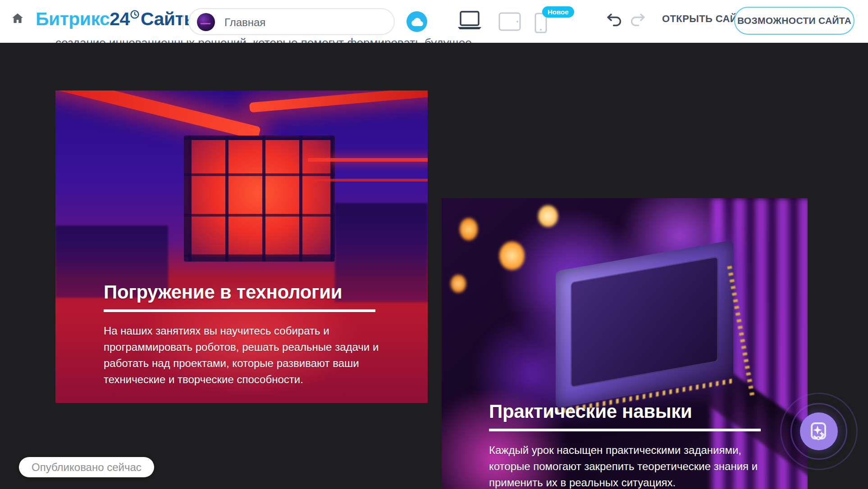 The width and height of the screenshot is (868, 489). Describe the element at coordinates (252, 292) in the screenshot. I see `card-title: Погружение в технологии` at that location.